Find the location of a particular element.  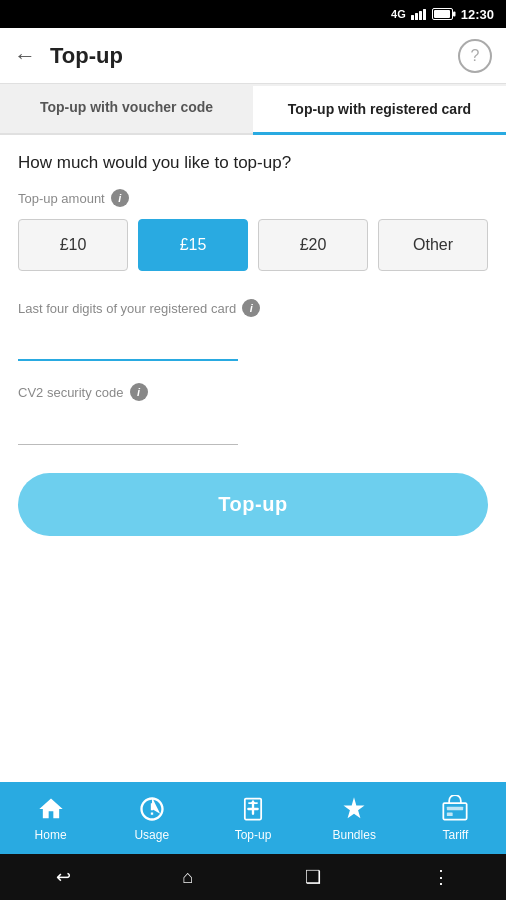

amount-label: Top-up amount is located at coordinates (62, 198).